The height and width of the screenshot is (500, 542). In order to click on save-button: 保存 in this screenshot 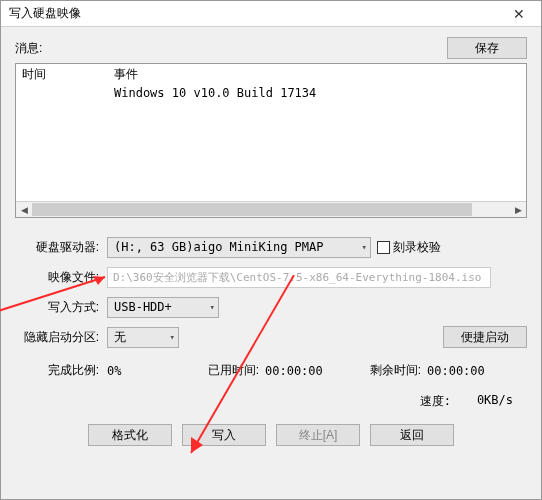, I will do `click(487, 48)`.